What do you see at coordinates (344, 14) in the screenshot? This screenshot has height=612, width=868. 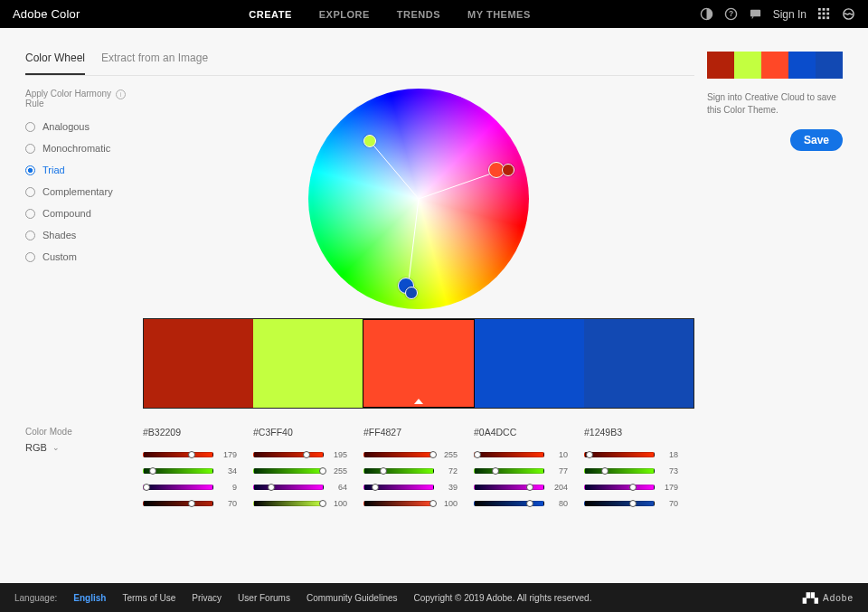 I see `nav-explore: EXPLORE` at bounding box center [344, 14].